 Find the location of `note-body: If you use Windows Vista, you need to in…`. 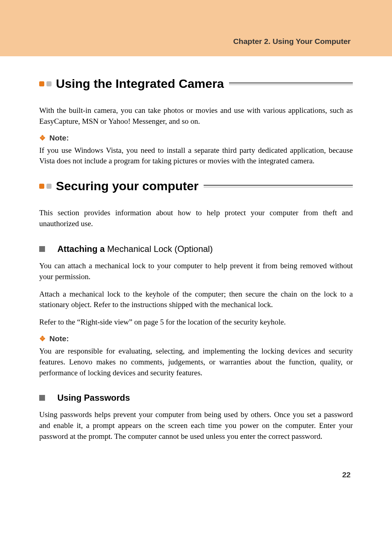

note-body: If you use Windows Vista, you need to in… is located at coordinates (196, 156).